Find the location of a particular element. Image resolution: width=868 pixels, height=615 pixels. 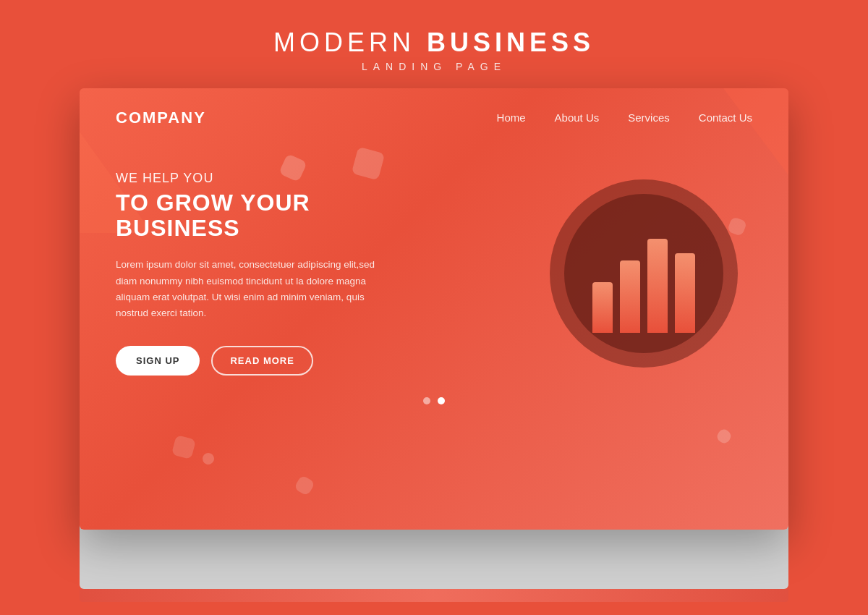

nav-link-services: Services is located at coordinates (649, 117).